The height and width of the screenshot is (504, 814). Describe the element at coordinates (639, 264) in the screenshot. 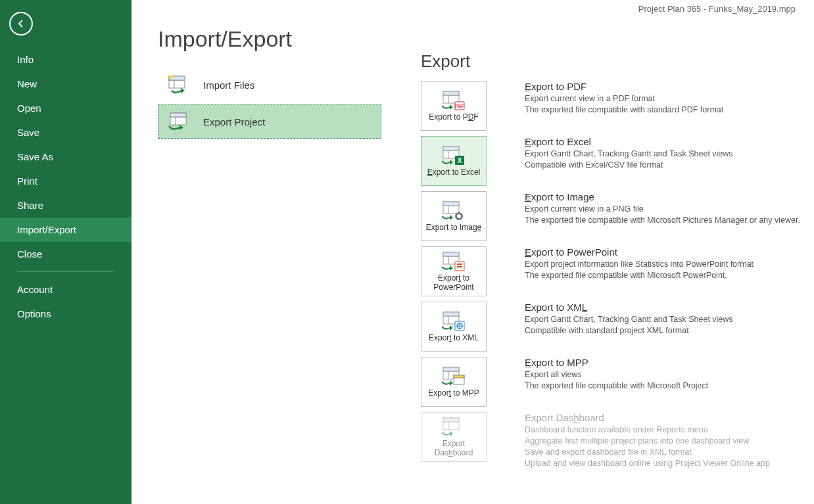

I see `export-subtext: Export project information like Statisti…` at that location.